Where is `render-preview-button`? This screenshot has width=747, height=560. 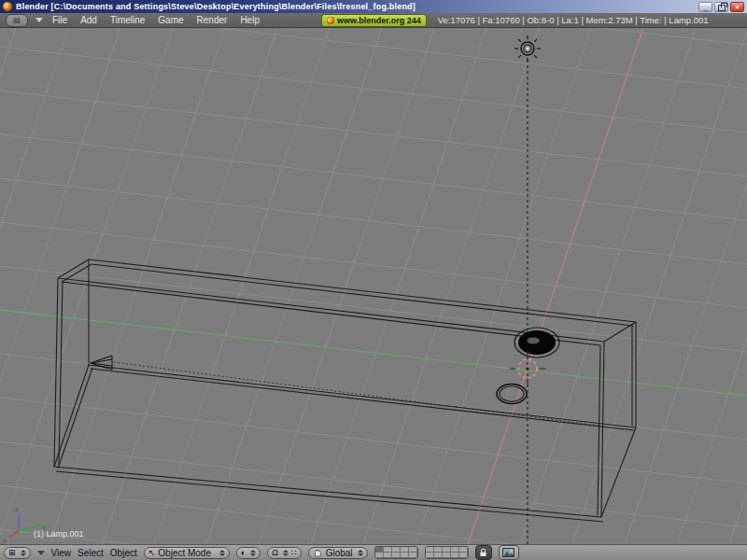
render-preview-button is located at coordinates (509, 553).